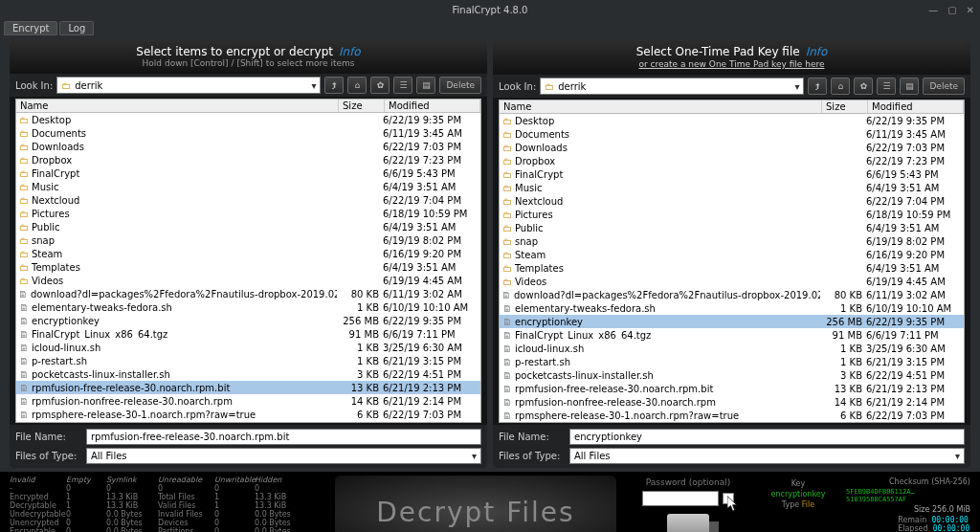  Describe the element at coordinates (476, 503) in the screenshot. I see `decrypt-files-button: Decrypt Files` at that location.